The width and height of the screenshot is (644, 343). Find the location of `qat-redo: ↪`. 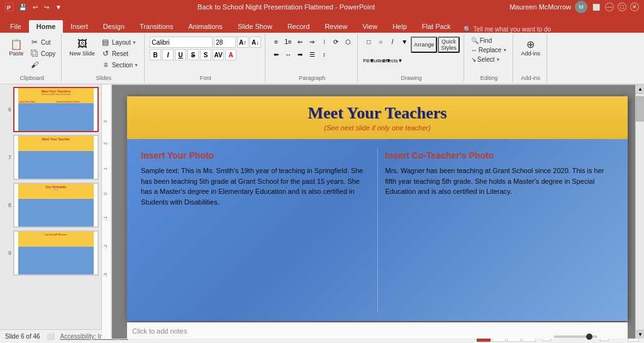

qat-redo: ↪ is located at coordinates (47, 8).